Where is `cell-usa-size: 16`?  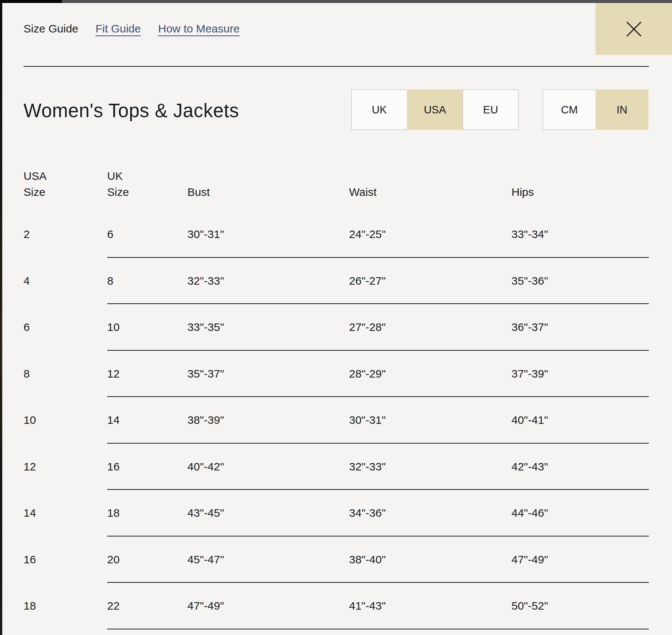 cell-usa-size: 16 is located at coordinates (65, 560).